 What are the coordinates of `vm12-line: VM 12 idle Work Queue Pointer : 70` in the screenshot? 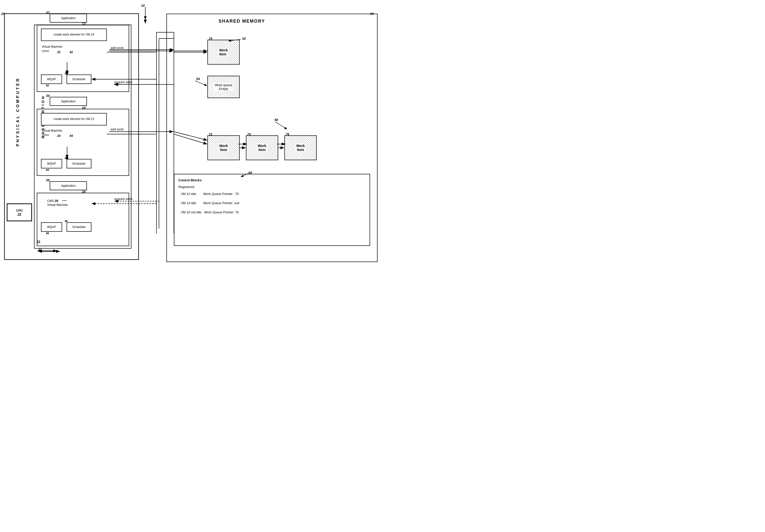 It's located at (272, 194).